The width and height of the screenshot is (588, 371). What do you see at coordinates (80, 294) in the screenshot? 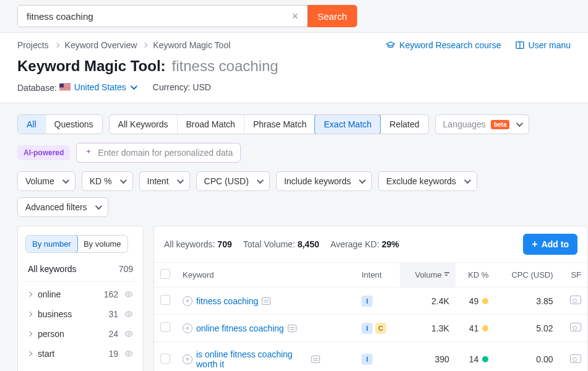
I see `sidebar-group-online: online162` at bounding box center [80, 294].